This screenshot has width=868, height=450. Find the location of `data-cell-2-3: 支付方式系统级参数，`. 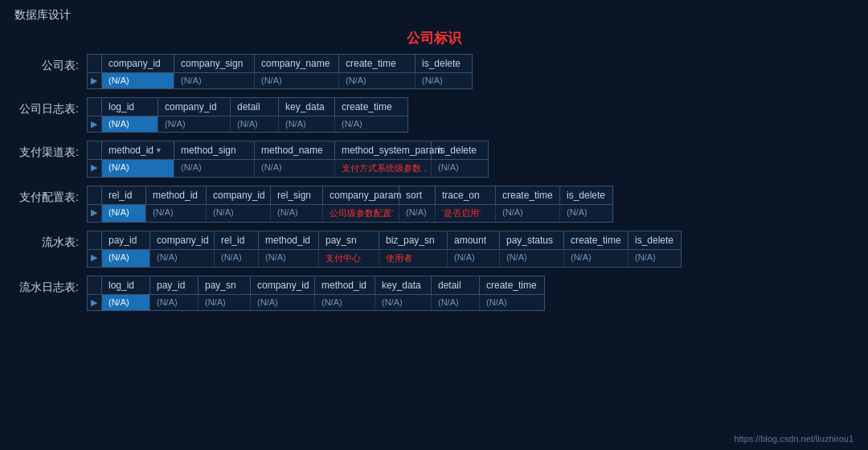

data-cell-2-3: 支付方式系统级参数， is located at coordinates (383, 169).